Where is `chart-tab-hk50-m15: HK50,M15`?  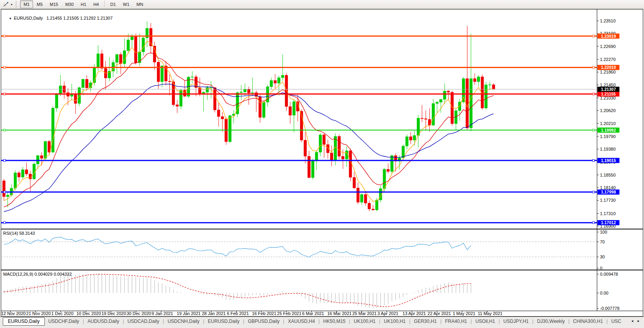 chart-tab-hk50-m15: HK50,M15 is located at coordinates (334, 321).